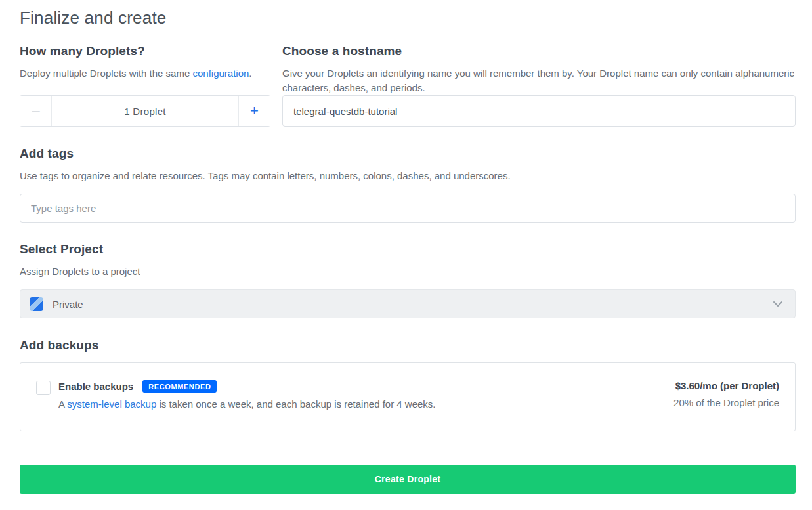 This screenshot has width=812, height=510. What do you see at coordinates (112, 404) in the screenshot?
I see `system-level-backup-link: system-level backup` at bounding box center [112, 404].